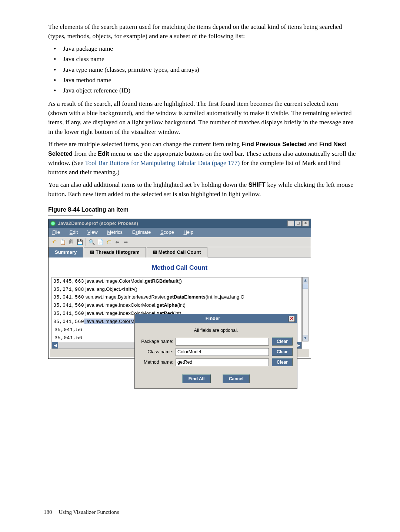 The image size is (400, 532). Describe the element at coordinates (202, 49) in the screenshot. I see `list-item: Java package name` at that location.